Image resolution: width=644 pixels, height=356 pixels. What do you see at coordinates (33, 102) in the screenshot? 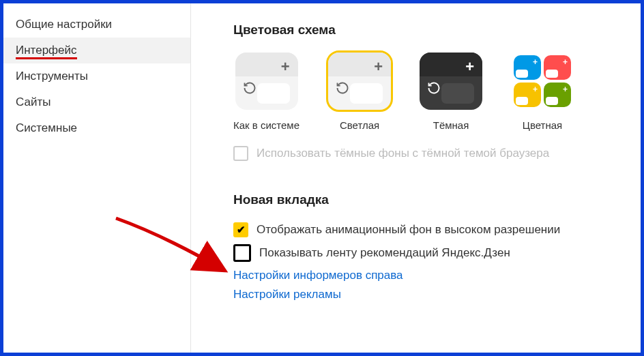
I see `nav-label: Сайты` at bounding box center [33, 102].